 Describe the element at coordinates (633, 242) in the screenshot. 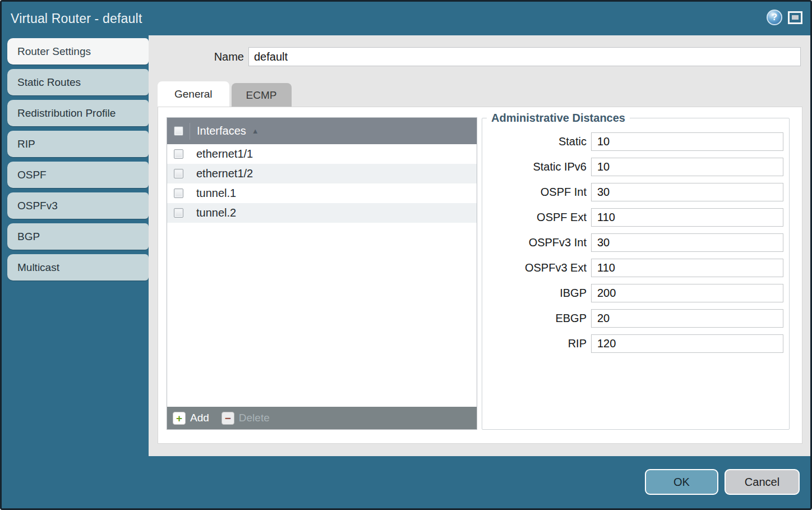

I see `ospfv3-int-field-row: OSPFv3 Int` at that location.